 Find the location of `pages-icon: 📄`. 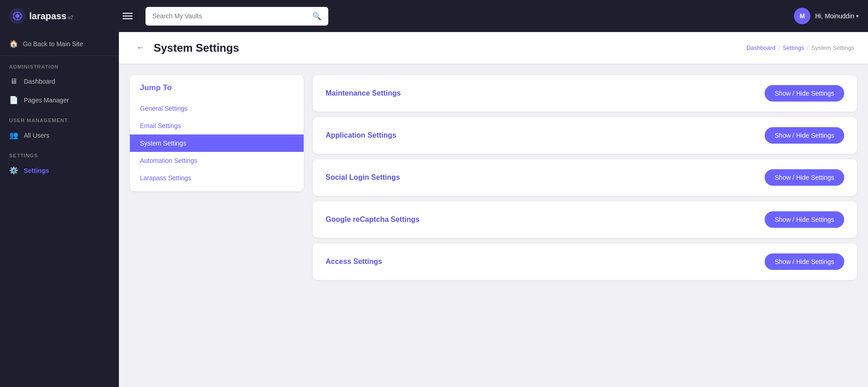

pages-icon: 📄 is located at coordinates (14, 100).